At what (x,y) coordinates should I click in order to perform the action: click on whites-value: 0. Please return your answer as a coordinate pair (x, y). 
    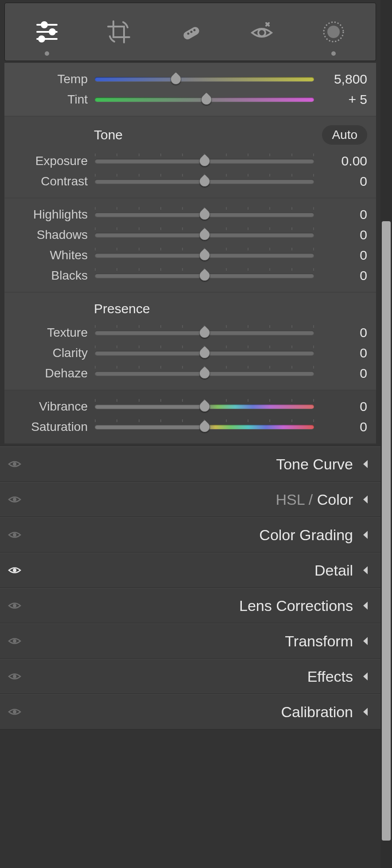
    Looking at the image, I should click on (341, 255).